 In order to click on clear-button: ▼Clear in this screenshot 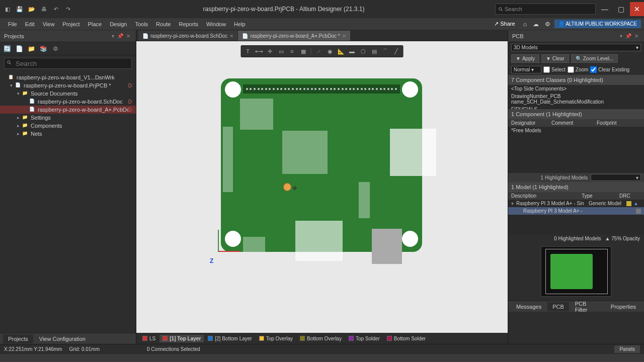, I will do `click(555, 58)`.